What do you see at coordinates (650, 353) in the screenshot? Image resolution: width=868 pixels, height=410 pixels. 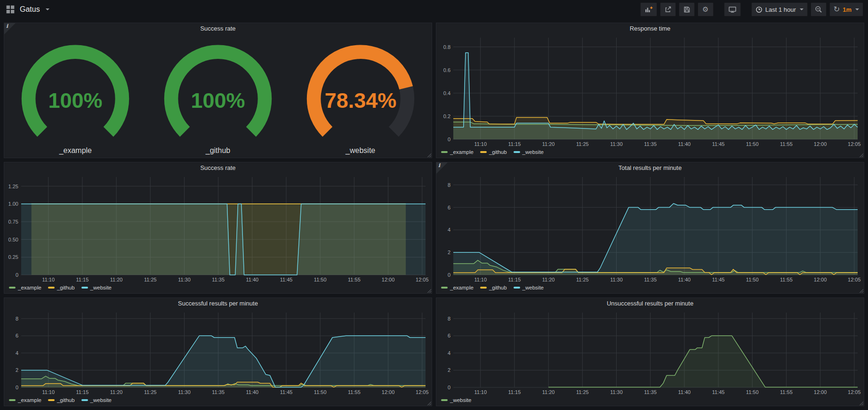 I see `unsuccessful-results-chart: 0246811:1011:1511:2011:2511:3011:3511:40…` at bounding box center [650, 353].